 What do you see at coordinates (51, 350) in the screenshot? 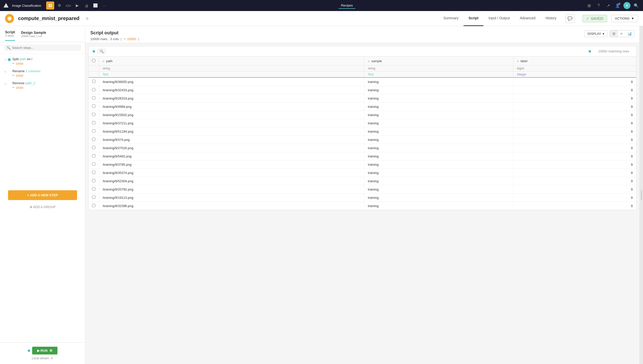
I see `run-settings-icon: ⚙` at bounding box center [51, 350].